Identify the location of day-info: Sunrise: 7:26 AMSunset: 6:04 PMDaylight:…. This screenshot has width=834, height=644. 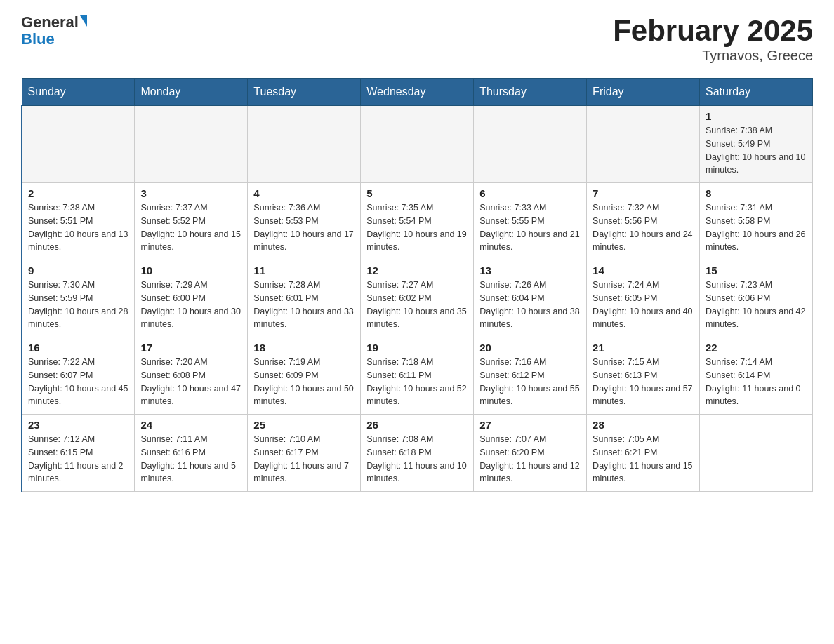
(530, 304).